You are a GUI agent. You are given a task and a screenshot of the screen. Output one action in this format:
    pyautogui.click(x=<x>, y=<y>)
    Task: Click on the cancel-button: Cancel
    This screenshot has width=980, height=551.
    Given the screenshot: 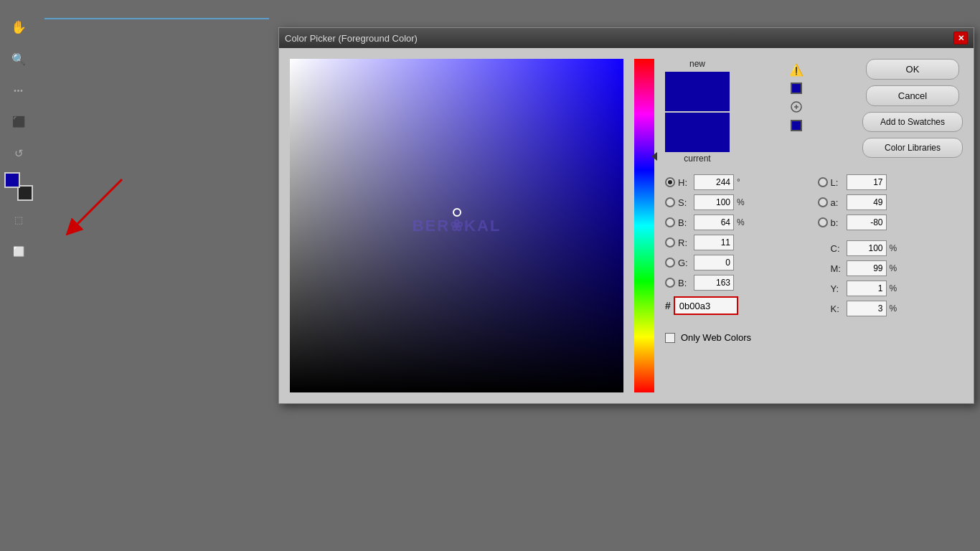 What is the action you would take?
    pyautogui.click(x=913, y=96)
    